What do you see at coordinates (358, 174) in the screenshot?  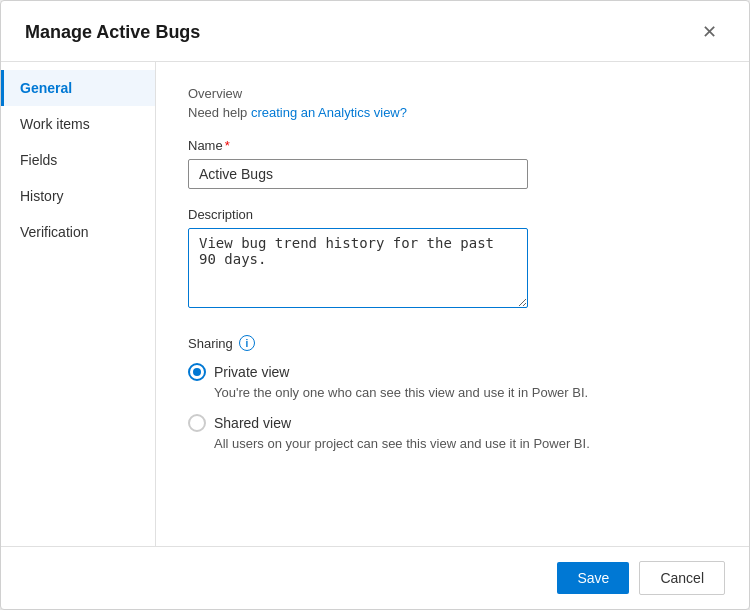 I see `name-input` at bounding box center [358, 174].